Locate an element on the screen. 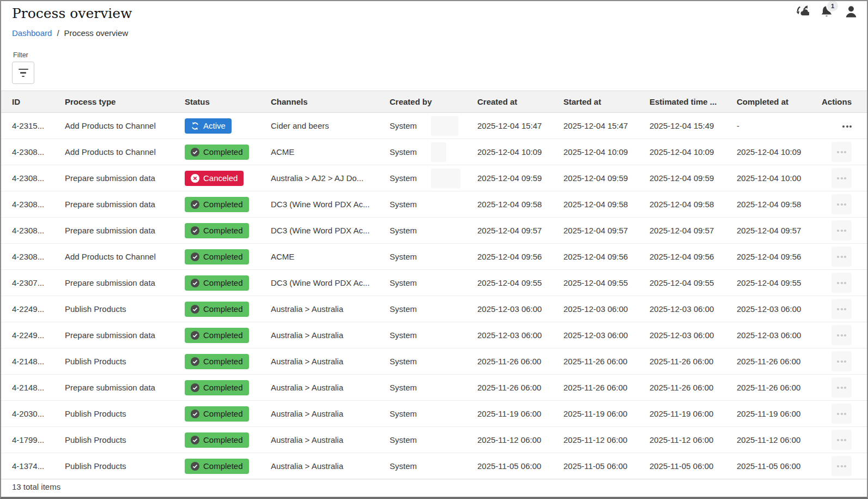 The width and height of the screenshot is (868, 499). active-sync-icon is located at coordinates (195, 126).